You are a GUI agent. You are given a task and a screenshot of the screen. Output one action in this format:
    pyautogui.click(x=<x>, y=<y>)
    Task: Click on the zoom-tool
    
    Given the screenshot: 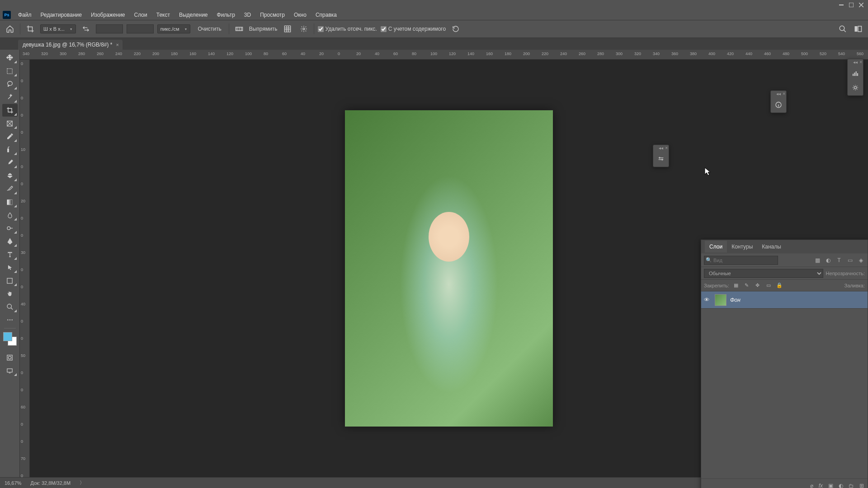 What is the action you would take?
    pyautogui.click(x=10, y=307)
    